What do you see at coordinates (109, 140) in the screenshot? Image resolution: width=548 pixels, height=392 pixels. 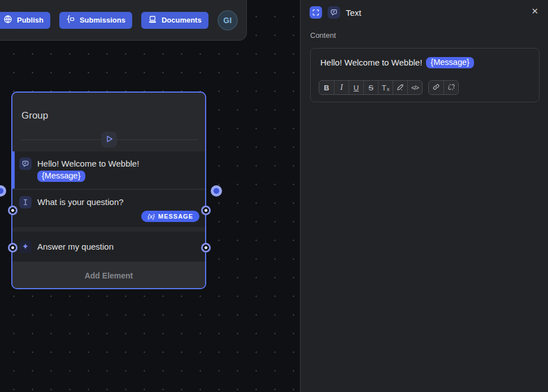 I see `play-icon` at bounding box center [109, 140].